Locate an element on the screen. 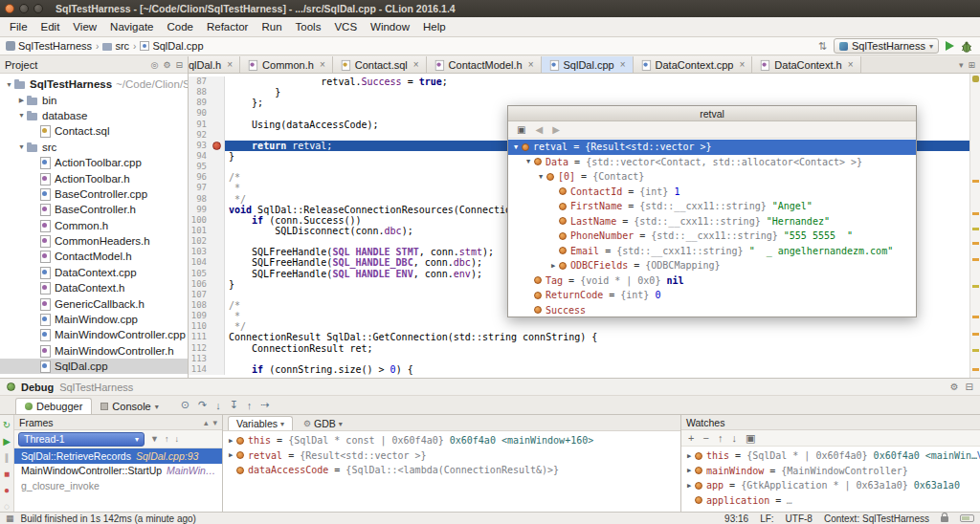  line-number: 95 is located at coordinates (199, 166).